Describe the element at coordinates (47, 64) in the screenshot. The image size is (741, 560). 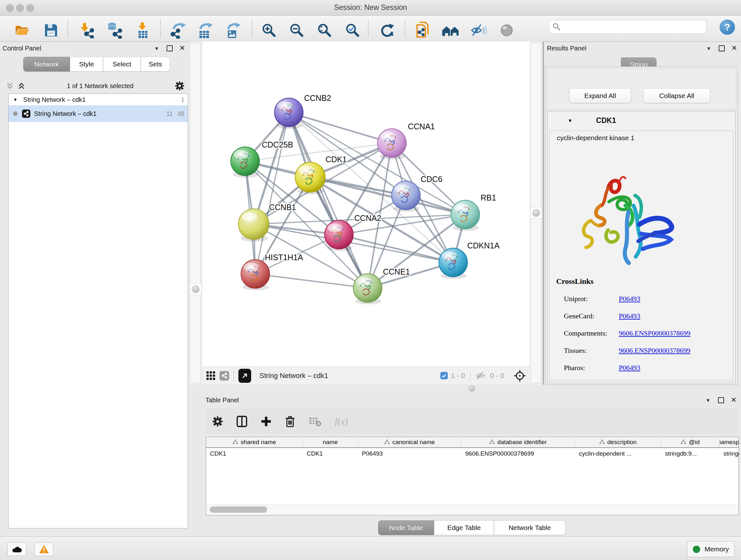
I see `tab-network: Network` at that location.